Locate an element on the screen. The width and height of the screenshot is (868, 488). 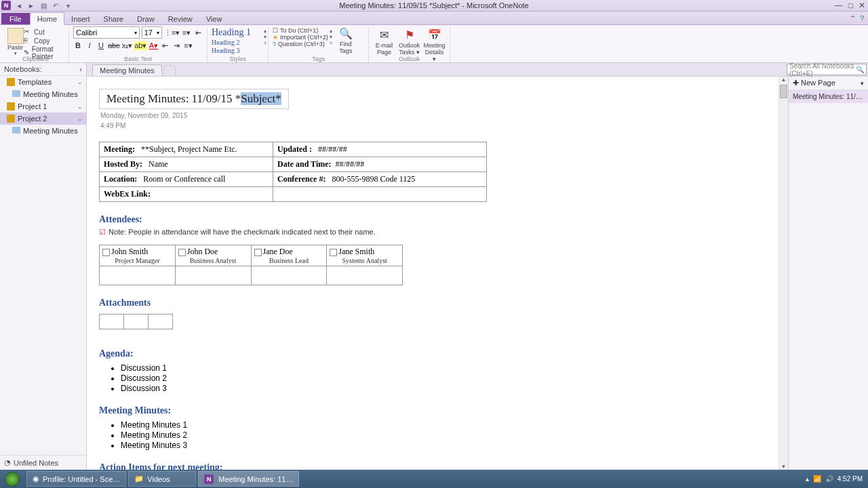
scroll-thumb is located at coordinates (784, 92).